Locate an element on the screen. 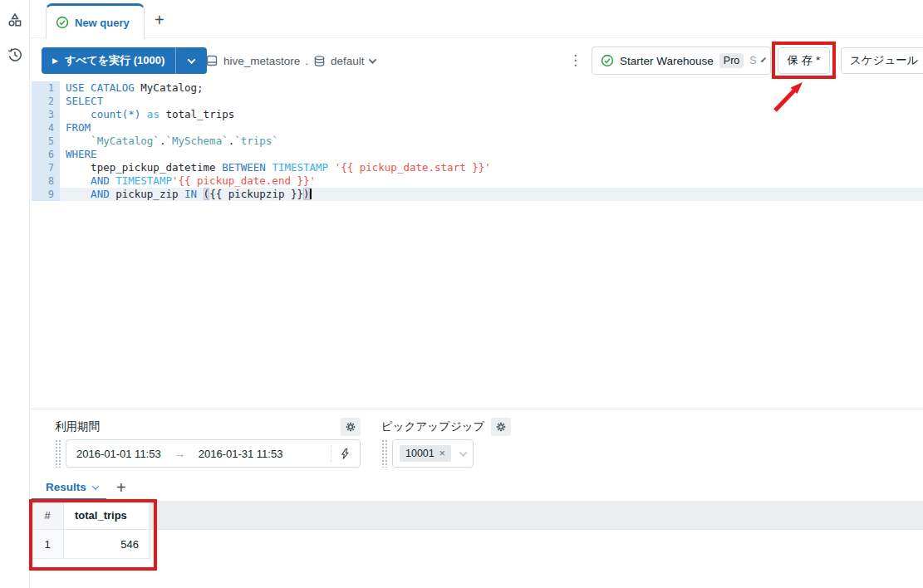 This screenshot has height=588, width=923. run-all-button: ▶ すべてを実行 (1000) is located at coordinates (125, 61).